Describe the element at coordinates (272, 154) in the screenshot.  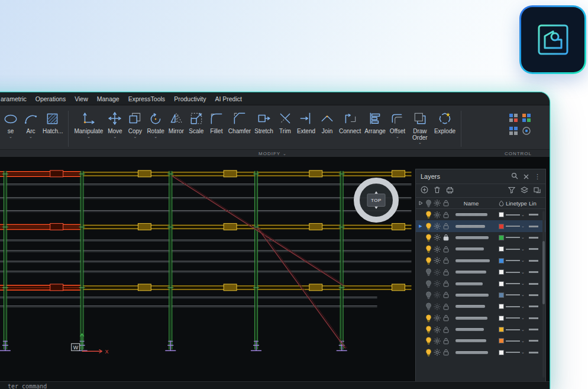
I see `modify-section-label: MODIFY ⌄` at that location.